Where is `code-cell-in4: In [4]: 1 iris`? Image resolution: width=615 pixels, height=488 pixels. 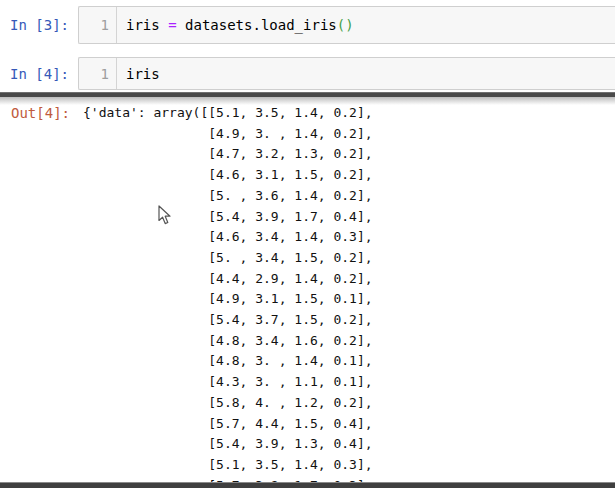 code-cell-in4: In [4]: 1 iris is located at coordinates (308, 74).